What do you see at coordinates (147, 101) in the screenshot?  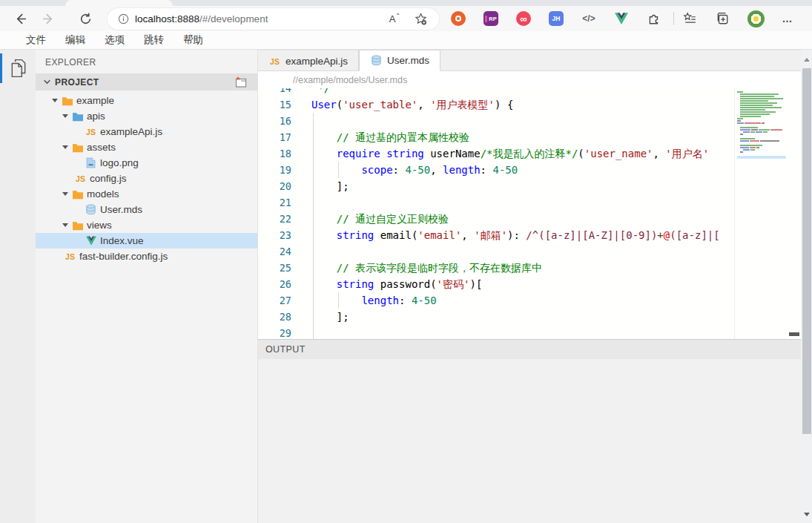 I see `tree-item-example: example` at bounding box center [147, 101].